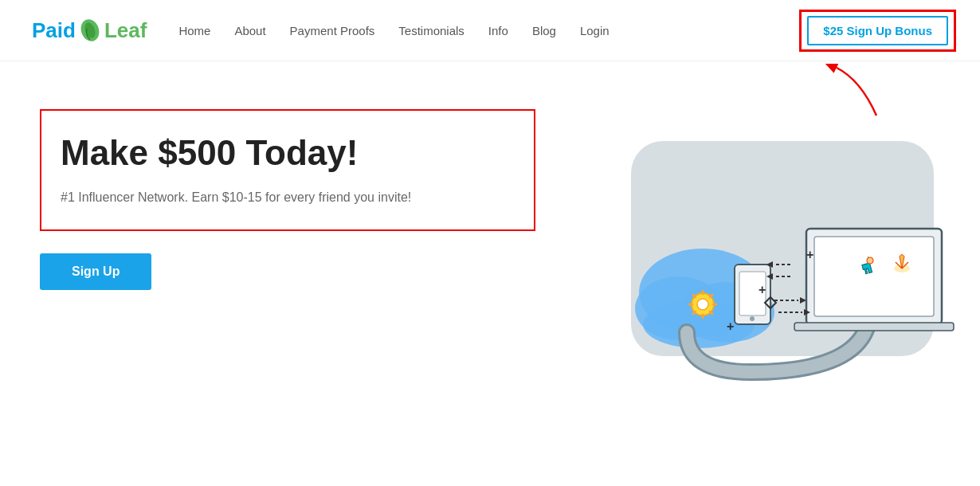 The height and width of the screenshot is (486, 980). Describe the element at coordinates (333, 30) in the screenshot. I see `nav-payment-proofs: Payment Proofs` at that location.